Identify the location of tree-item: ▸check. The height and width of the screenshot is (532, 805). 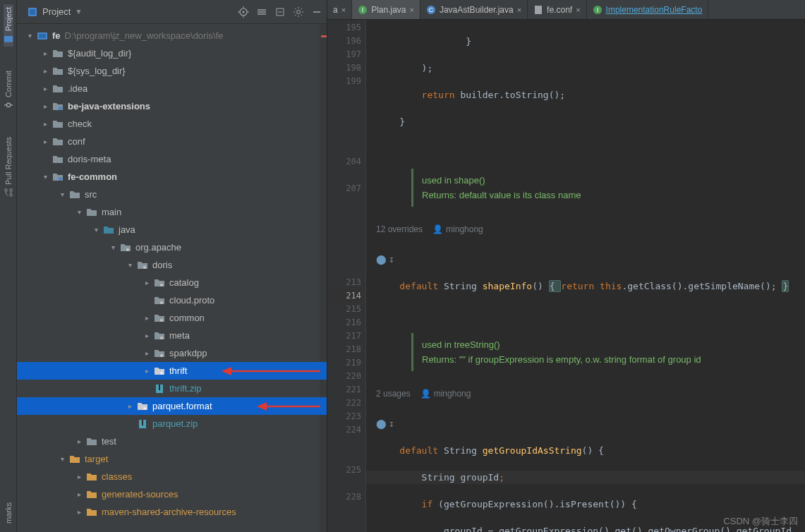
(172, 124).